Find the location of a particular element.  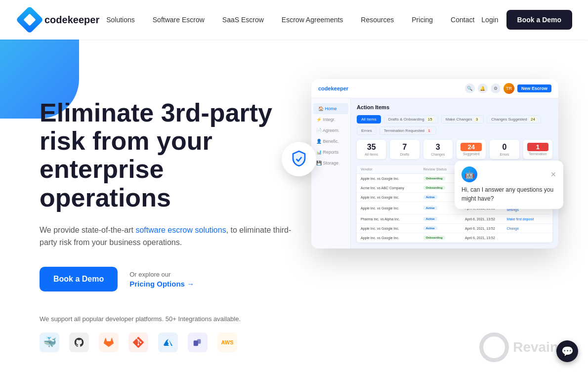

sidebar-item-storage: 💾 Storage is located at coordinates (331, 163).